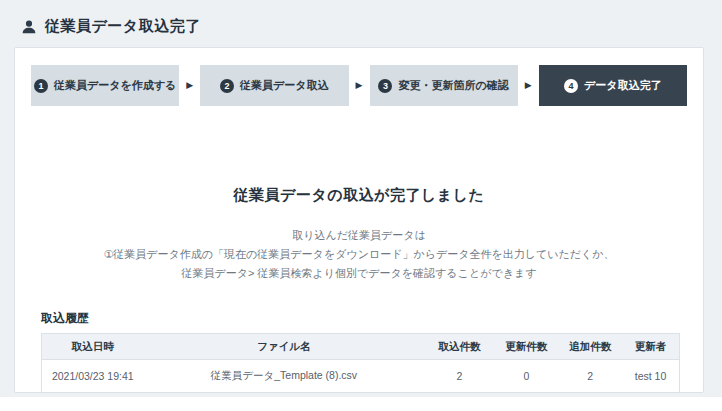  I want to click on cell-updater: test 10, so click(650, 376).